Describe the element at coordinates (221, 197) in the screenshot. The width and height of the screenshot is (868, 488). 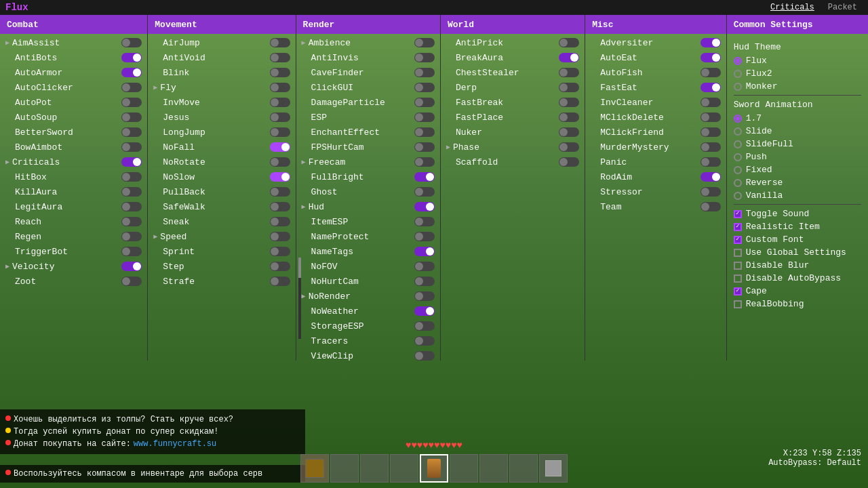
I see `panel-movement-content: AirJumpAntiVoidBlink▶FlyInvMoveJesusLong…` at that location.